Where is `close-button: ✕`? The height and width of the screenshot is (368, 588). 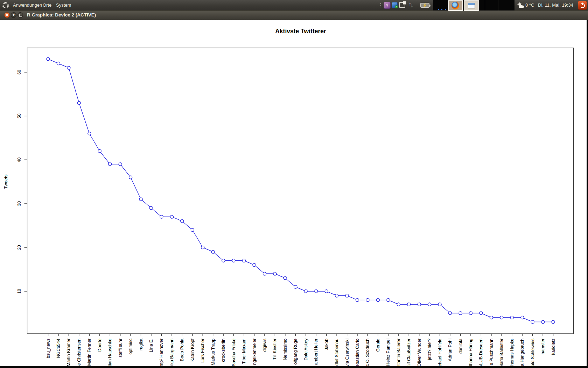 close-button: ✕ is located at coordinates (7, 15).